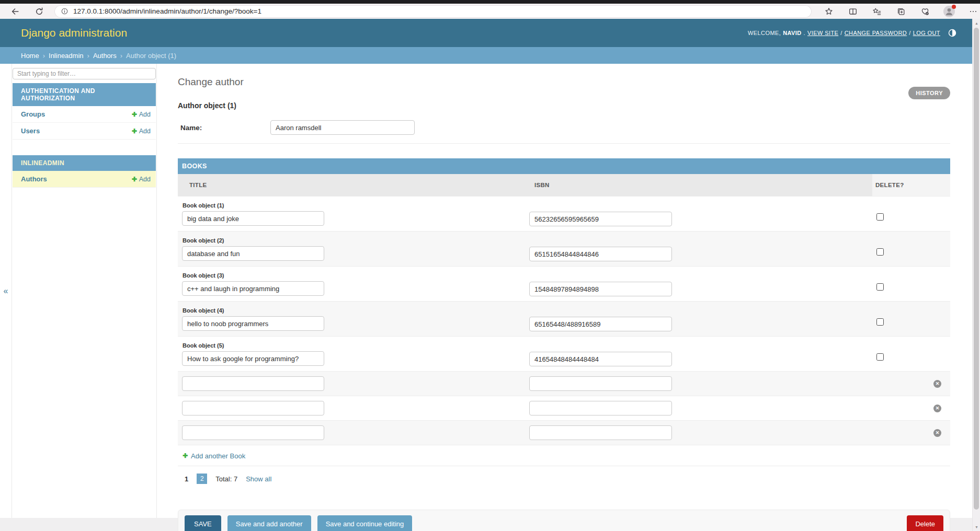 Image resolution: width=980 pixels, height=531 pixels. I want to click on address-bar: 127.0.0.1:8000/admin/inlineadmin/author/…, so click(433, 11).